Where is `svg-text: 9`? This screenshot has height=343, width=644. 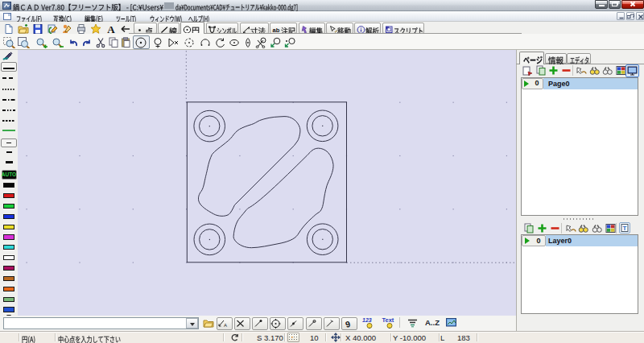
svg-text: 9 is located at coordinates (348, 324).